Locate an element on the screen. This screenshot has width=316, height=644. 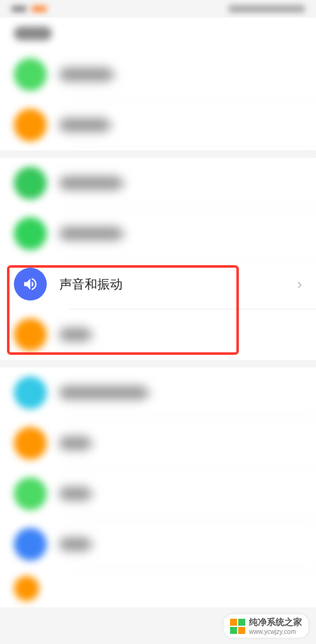
sound-icon is located at coordinates (30, 284).